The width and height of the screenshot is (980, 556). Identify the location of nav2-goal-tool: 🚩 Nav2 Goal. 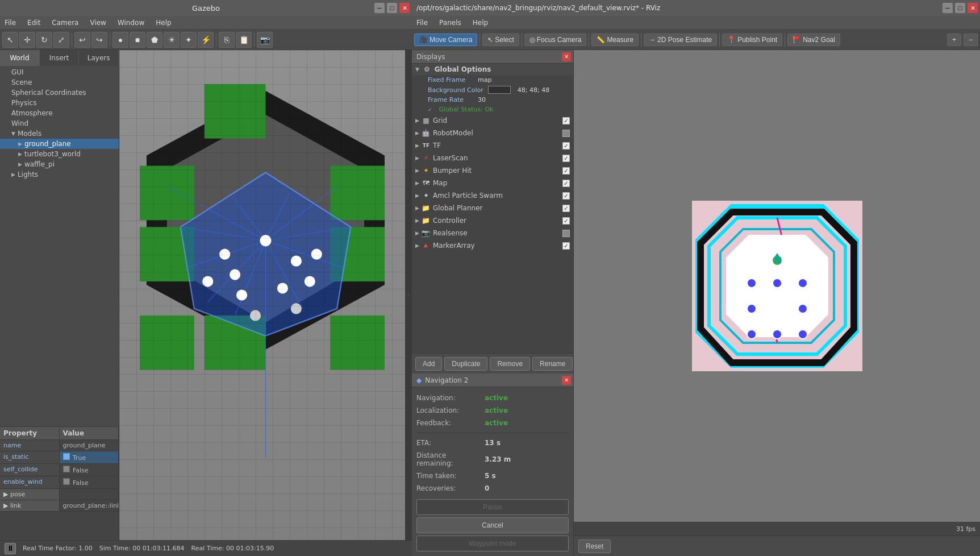
(814, 40).